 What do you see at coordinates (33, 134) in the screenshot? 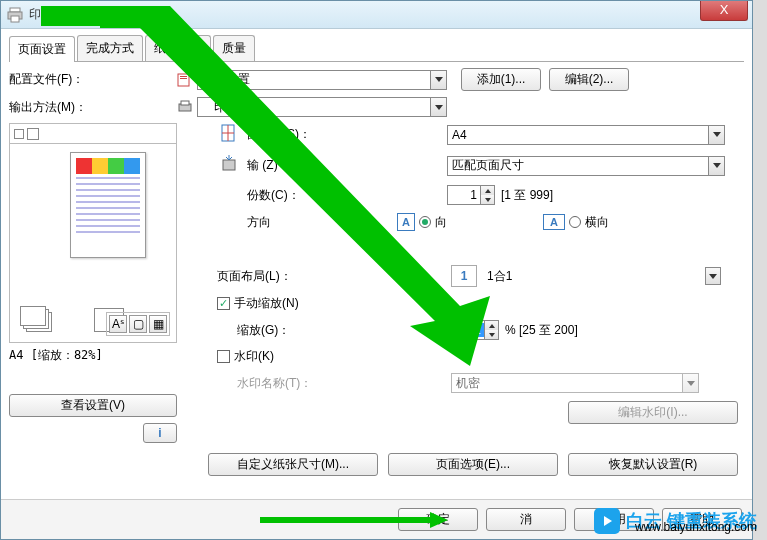
I see `preview-page-icon` at bounding box center [33, 134].